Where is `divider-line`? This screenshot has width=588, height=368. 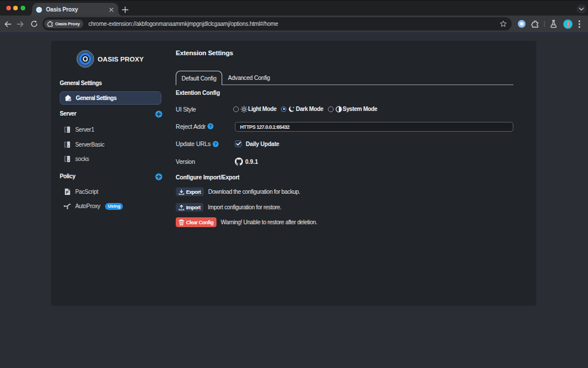 divider-line is located at coordinates (544, 24).